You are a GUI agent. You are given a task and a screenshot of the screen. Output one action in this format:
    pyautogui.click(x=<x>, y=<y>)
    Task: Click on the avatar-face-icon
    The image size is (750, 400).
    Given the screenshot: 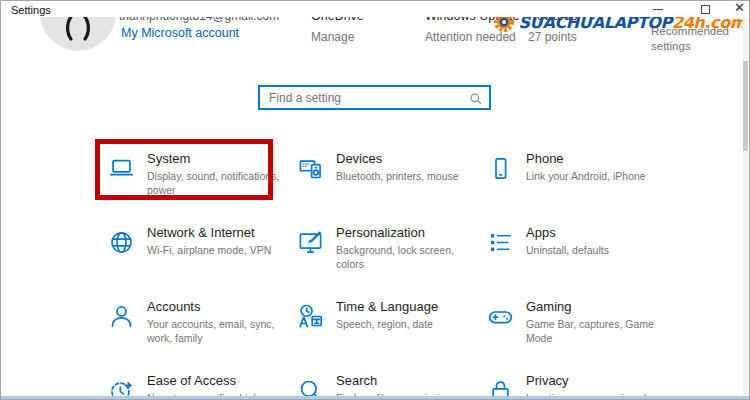 What is the action you would take?
    pyautogui.click(x=78, y=32)
    